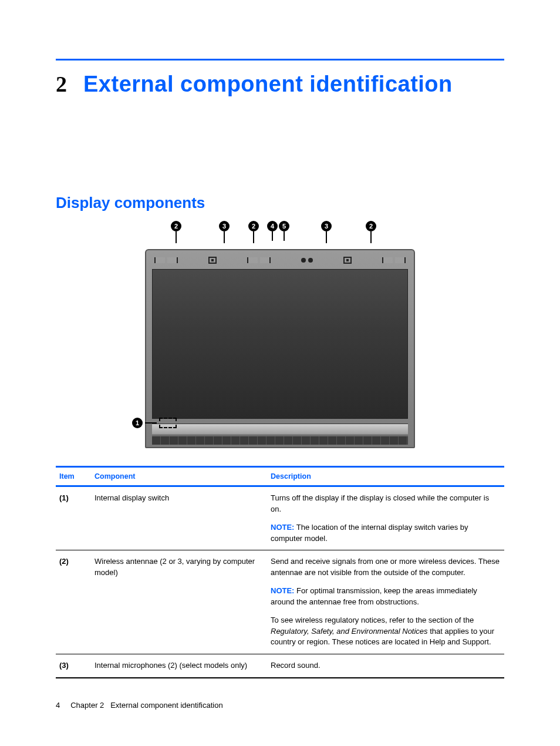 The width and height of the screenshot is (560, 746). What do you see at coordinates (137, 423) in the screenshot?
I see `callout-number: 1` at bounding box center [137, 423].